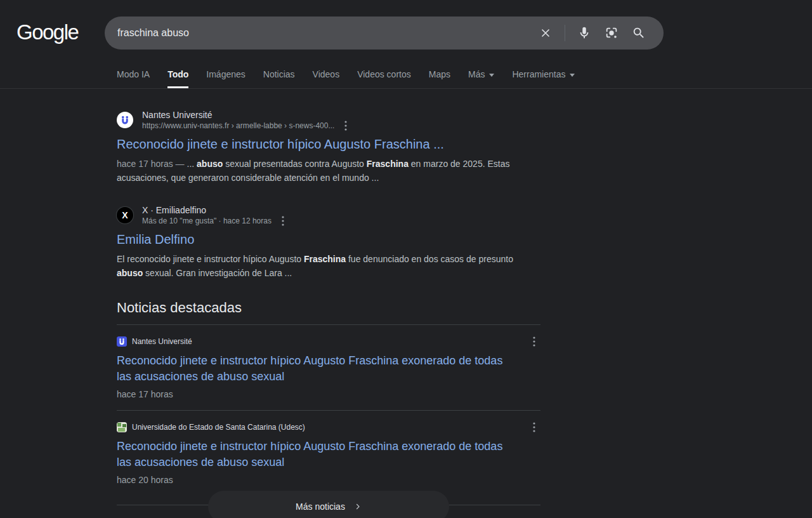 The height and width of the screenshot is (518, 812). Describe the element at coordinates (218, 427) in the screenshot. I see `news-source-name: Universidade do Estado de Santa Catarina…` at that location.